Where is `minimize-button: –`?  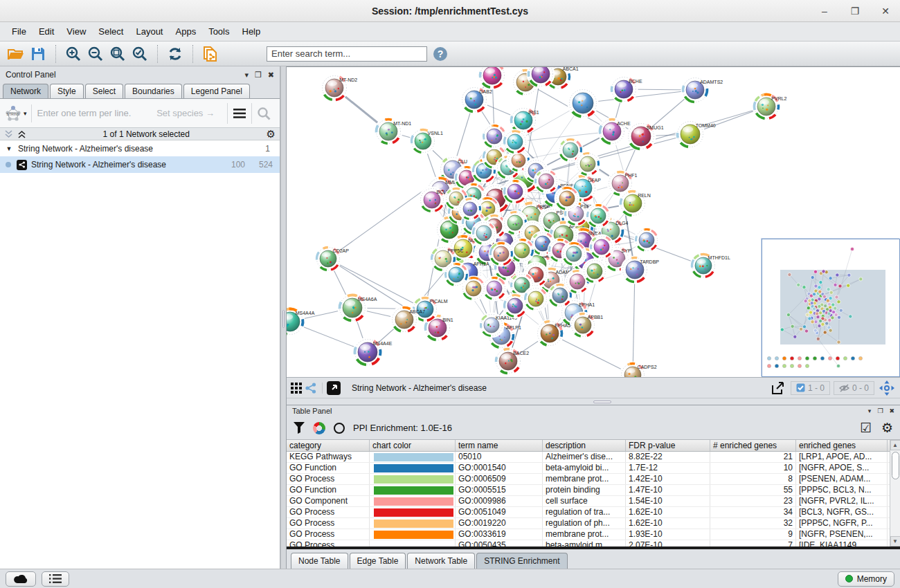 minimize-button: – is located at coordinates (825, 11).